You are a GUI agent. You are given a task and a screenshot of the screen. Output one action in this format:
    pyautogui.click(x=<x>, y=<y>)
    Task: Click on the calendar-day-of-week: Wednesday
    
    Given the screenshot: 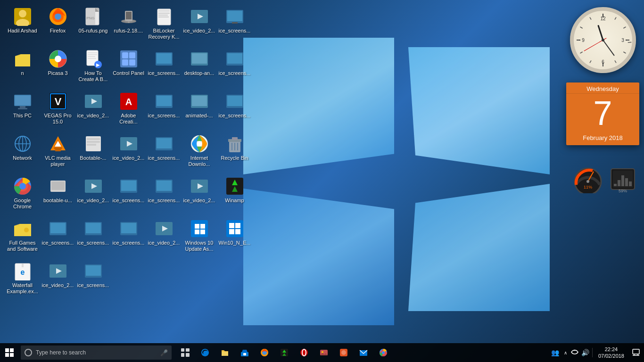 What is the action you would take?
    pyautogui.click(x=603, y=88)
    